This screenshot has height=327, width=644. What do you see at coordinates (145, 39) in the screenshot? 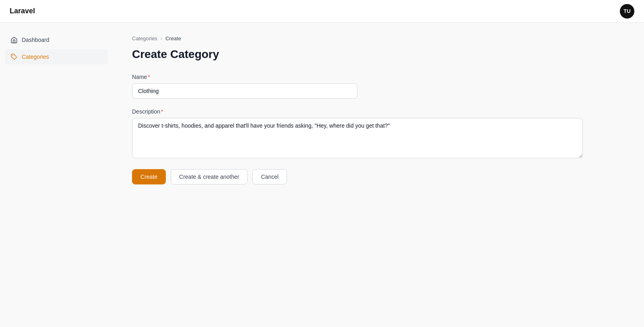
I see `breadcrumb-parent: Categories` at bounding box center [145, 39].